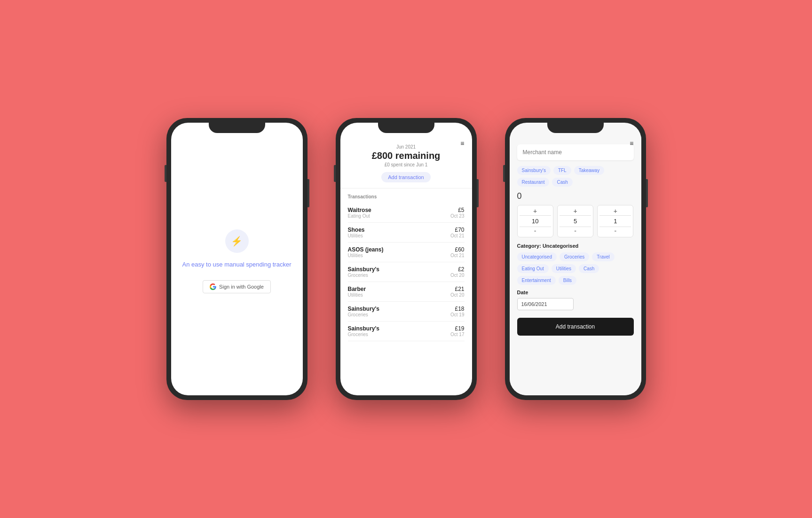  What do you see at coordinates (564, 269) in the screenshot?
I see `category-chip: Utilities` at bounding box center [564, 269].